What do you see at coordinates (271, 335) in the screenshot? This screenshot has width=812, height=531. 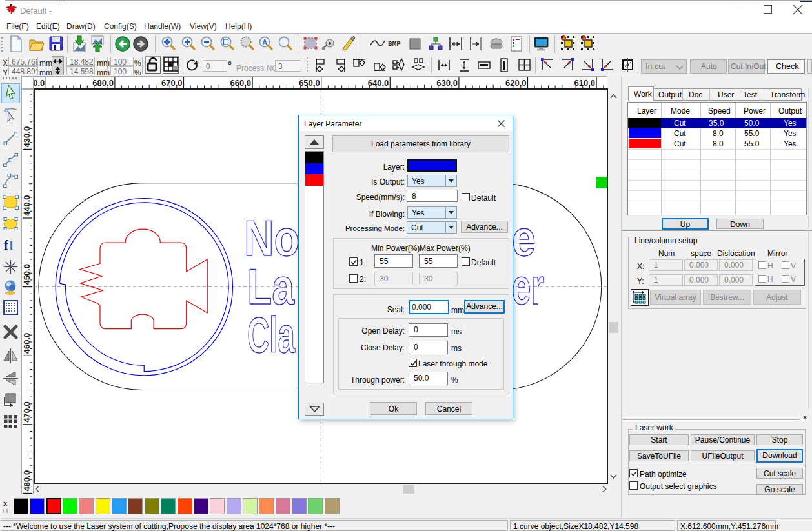 I see `svg-text: Cla` at bounding box center [271, 335].